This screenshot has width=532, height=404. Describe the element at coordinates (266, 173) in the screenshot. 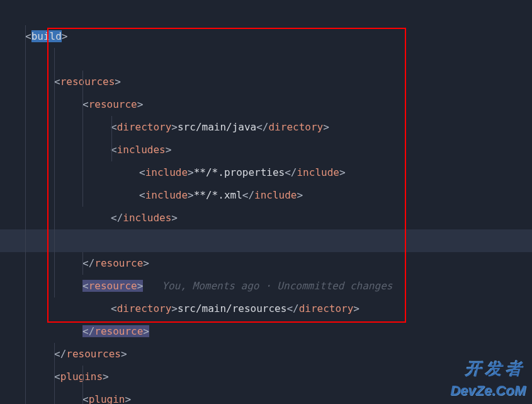

I see `code-line: </includes>` at that location.